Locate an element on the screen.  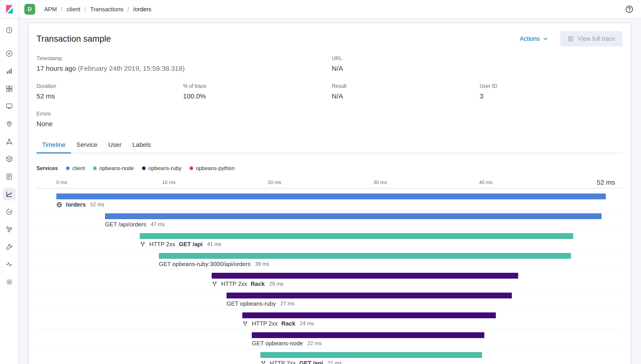
waterfall-item: HTTP 2xxRack29 ms is located at coordinates (330, 280).